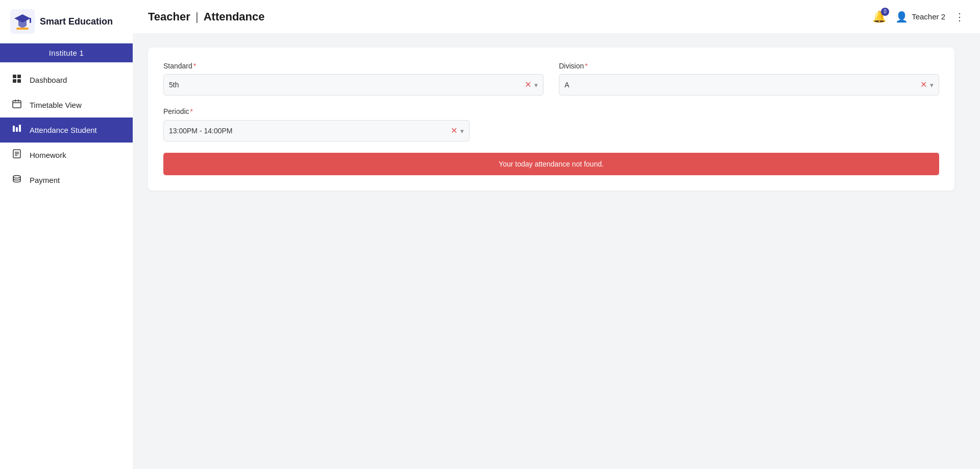 Image resolution: width=980 pixels, height=469 pixels. I want to click on sidebar-logo: Smart Education, so click(66, 21).